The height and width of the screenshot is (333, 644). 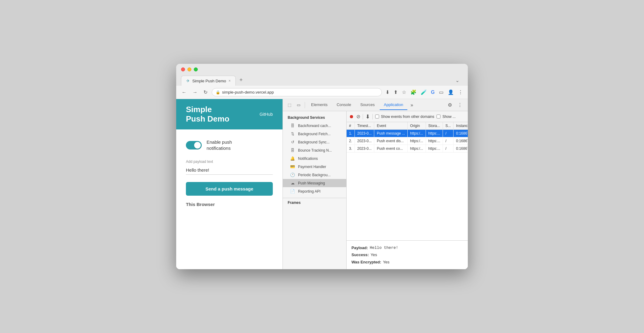 I want to click on cell-event: Push event co..., so click(x=391, y=149).